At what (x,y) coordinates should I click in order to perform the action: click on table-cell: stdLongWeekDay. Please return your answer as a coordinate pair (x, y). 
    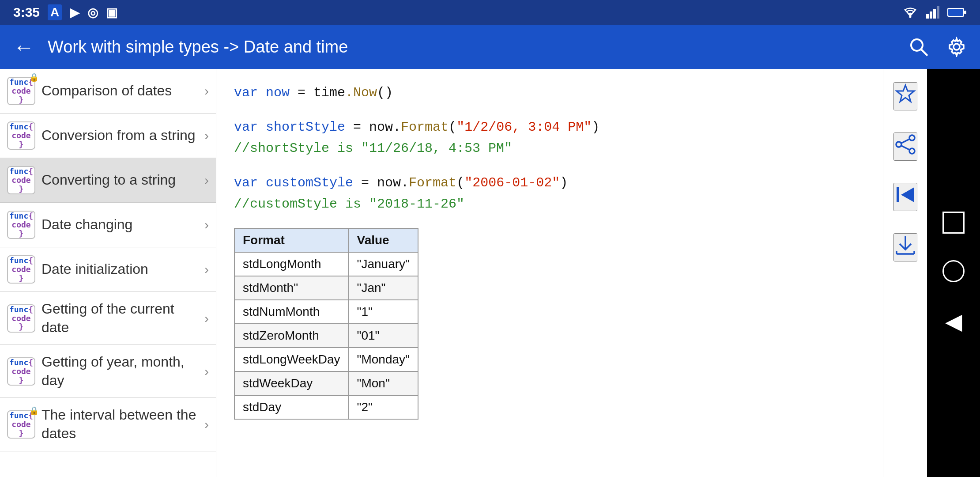
    Looking at the image, I should click on (291, 360).